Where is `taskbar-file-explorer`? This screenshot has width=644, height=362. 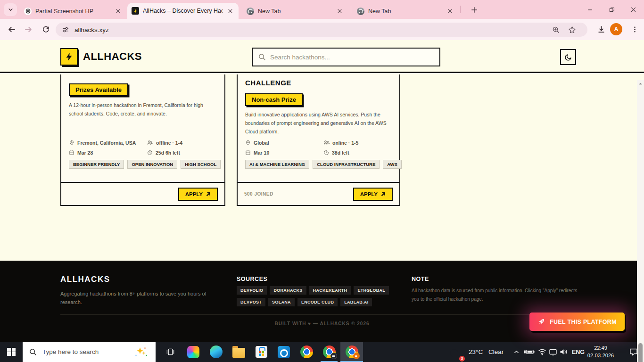
taskbar-file-explorer is located at coordinates (239, 352).